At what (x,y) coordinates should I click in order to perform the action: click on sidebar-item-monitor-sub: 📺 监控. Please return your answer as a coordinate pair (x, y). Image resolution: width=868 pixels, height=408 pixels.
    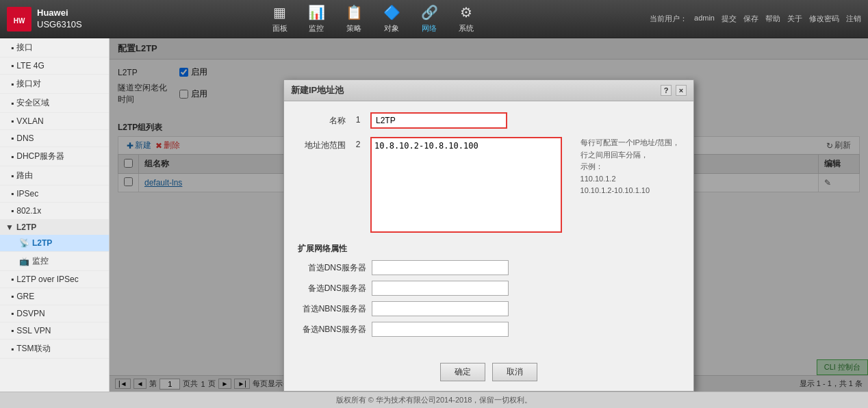
    Looking at the image, I should click on (55, 262).